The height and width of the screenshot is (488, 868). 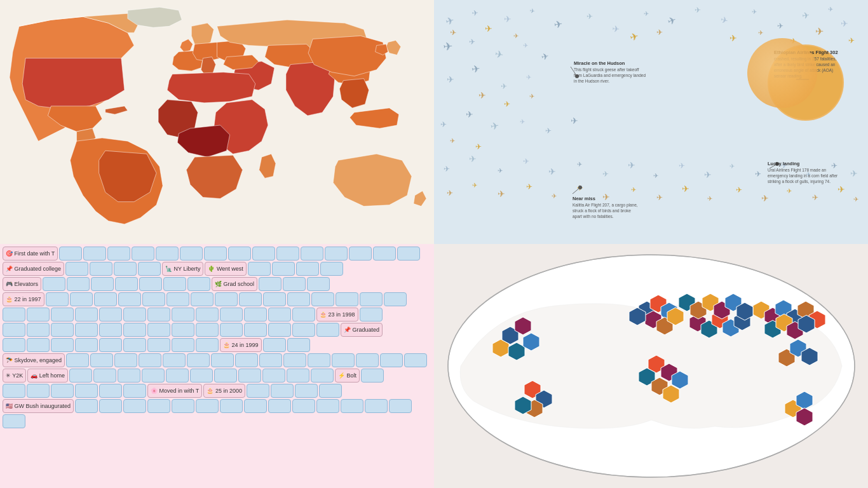 I want to click on timeline-label: 🎮 Elevators, so click(x=22, y=284).